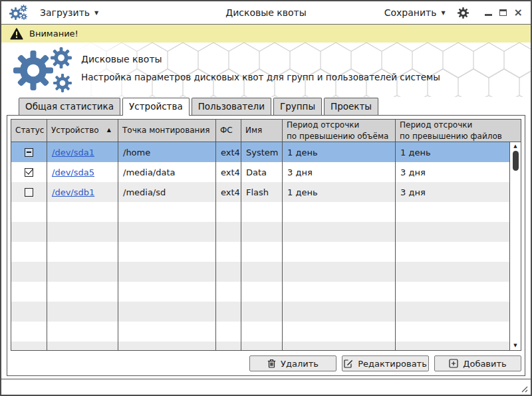 This screenshot has width=532, height=396. I want to click on tab-bar: Общая статистика Устройства Пользователи…, so click(266, 106).